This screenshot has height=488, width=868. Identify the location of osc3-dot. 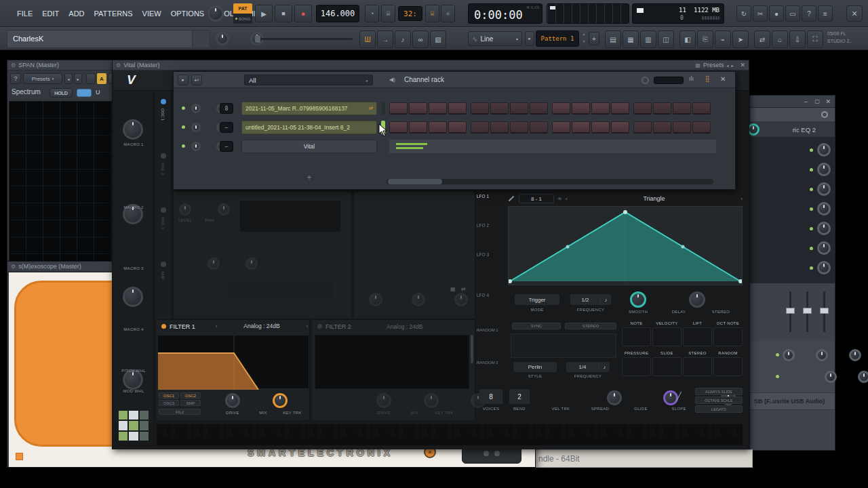
(163, 210).